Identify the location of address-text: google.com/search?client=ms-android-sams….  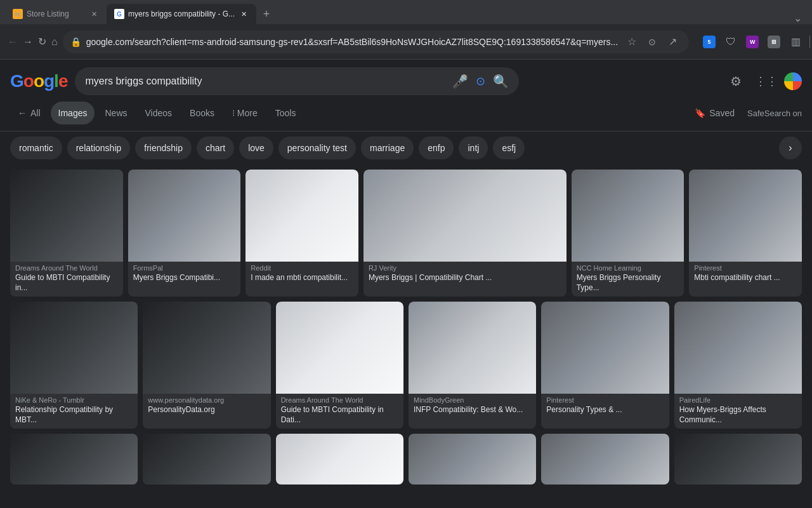
(352, 42).